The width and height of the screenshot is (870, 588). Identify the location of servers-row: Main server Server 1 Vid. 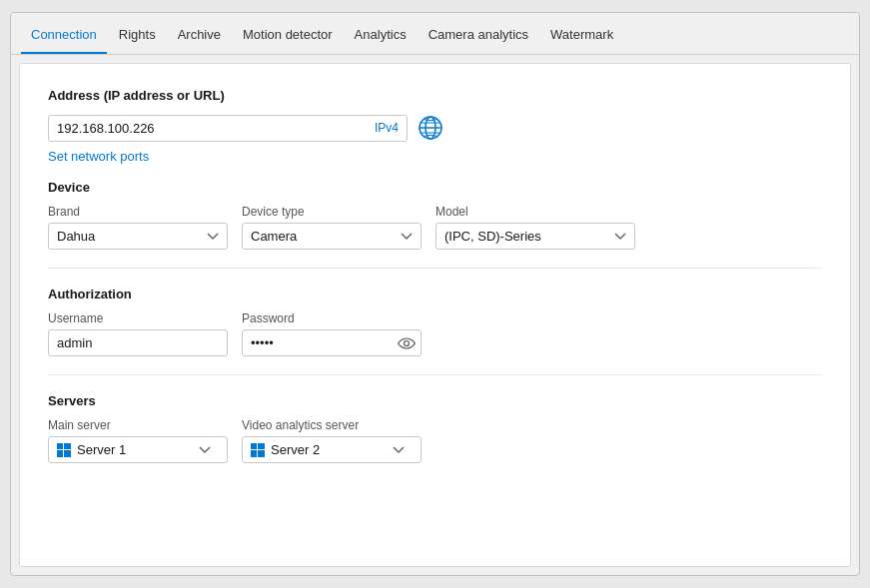
(435, 441).